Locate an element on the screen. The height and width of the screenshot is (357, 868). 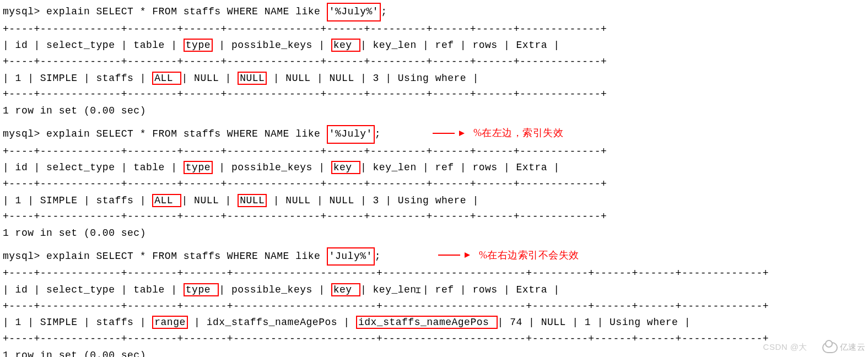
sql-line-1: mysql> explain SELECT * FROM staffs WHER… is located at coordinates (434, 12).